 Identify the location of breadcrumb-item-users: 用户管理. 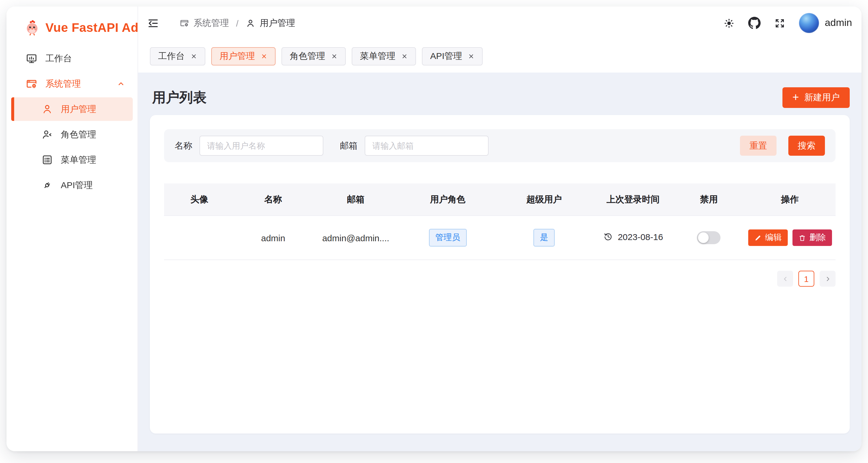
(270, 23).